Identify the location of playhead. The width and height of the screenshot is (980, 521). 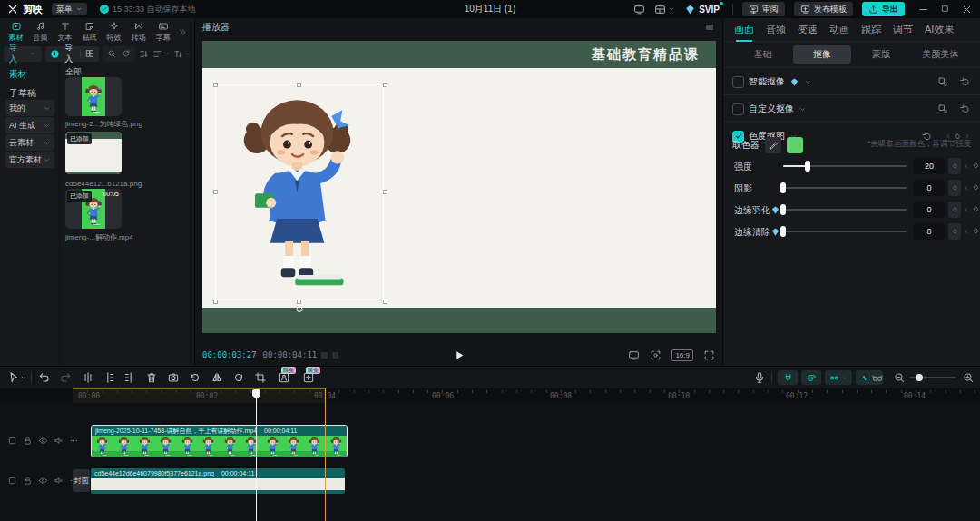
(256, 394).